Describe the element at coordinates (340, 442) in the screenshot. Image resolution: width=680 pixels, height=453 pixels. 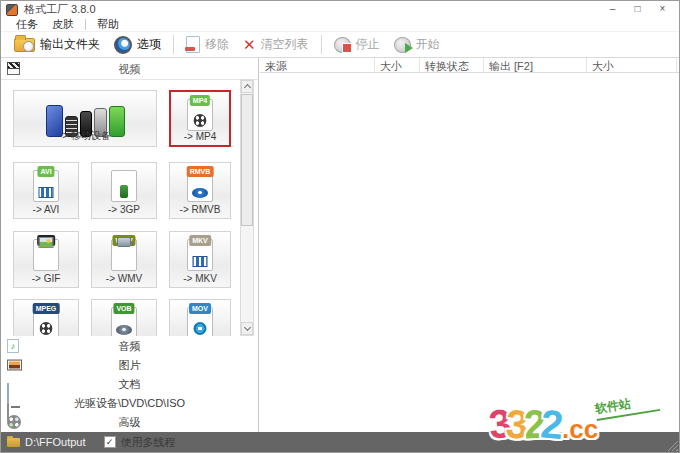
I see `status-bar: D:\FFOutput ✓ 使用多线程` at that location.